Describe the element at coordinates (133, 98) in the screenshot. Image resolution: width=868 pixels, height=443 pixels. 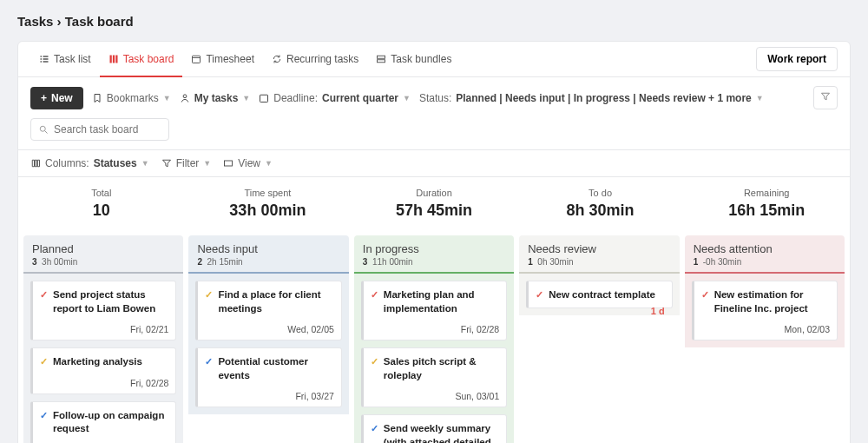
I see `bookmarks-label: Bookmarks` at that location.